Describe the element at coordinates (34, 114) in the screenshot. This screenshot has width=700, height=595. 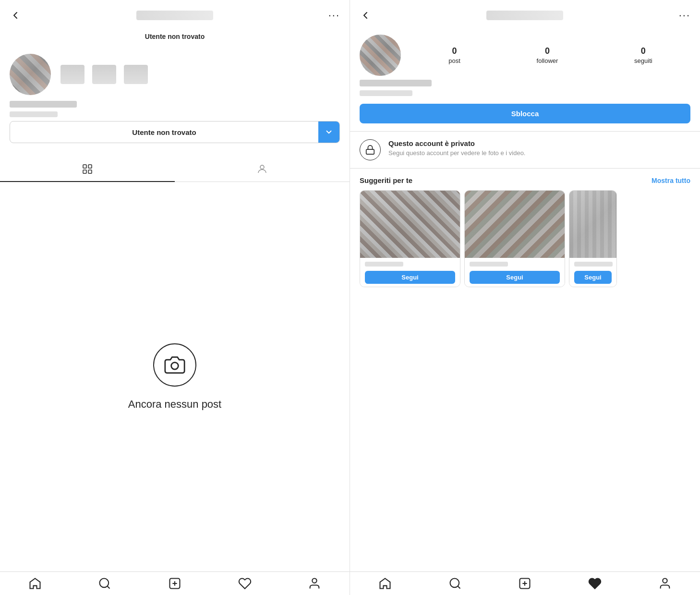
I see `profile-bio-blur` at that location.